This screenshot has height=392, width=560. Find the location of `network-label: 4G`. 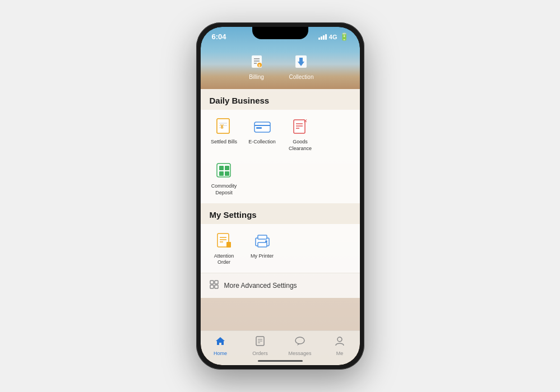

network-label: 4G is located at coordinates (333, 37).